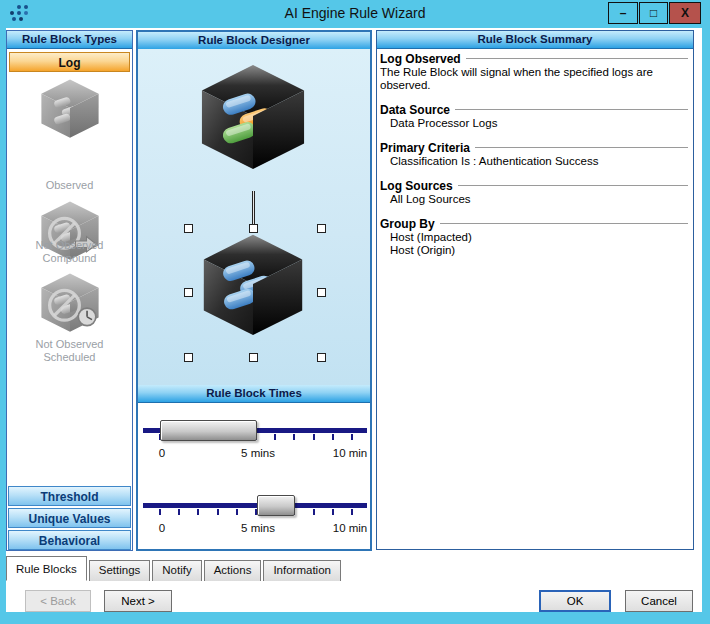  What do you see at coordinates (425, 148) in the screenshot?
I see `summary-heading: Primary Criteria` at bounding box center [425, 148].